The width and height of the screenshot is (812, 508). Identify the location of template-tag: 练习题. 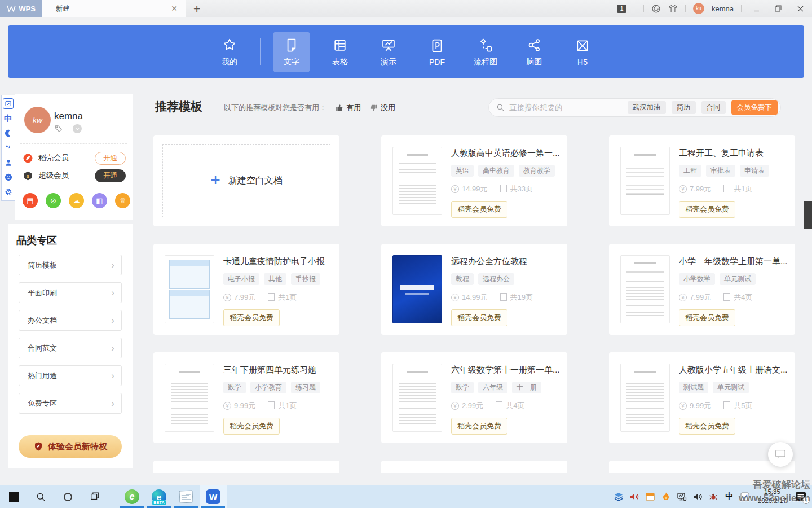
(306, 387).